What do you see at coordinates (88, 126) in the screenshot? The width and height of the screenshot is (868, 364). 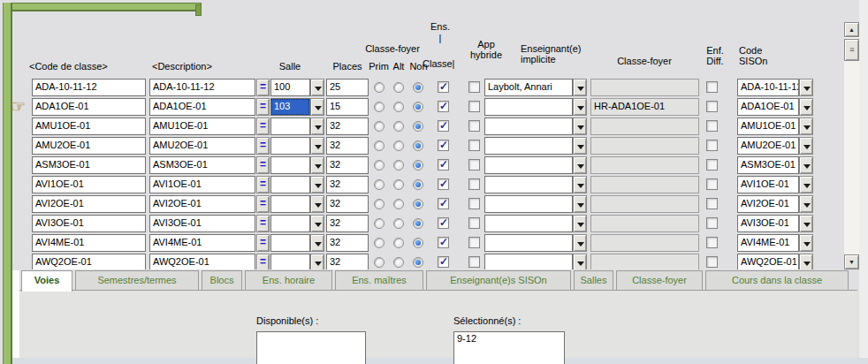 I see `code-de-classe-field: AMU1OE-01` at bounding box center [88, 126].